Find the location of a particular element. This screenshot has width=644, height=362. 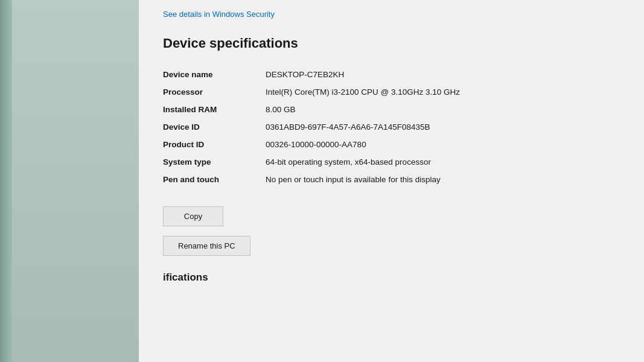

spec-row: Device nameDESKTOP-C7EB2KH is located at coordinates (391, 75).